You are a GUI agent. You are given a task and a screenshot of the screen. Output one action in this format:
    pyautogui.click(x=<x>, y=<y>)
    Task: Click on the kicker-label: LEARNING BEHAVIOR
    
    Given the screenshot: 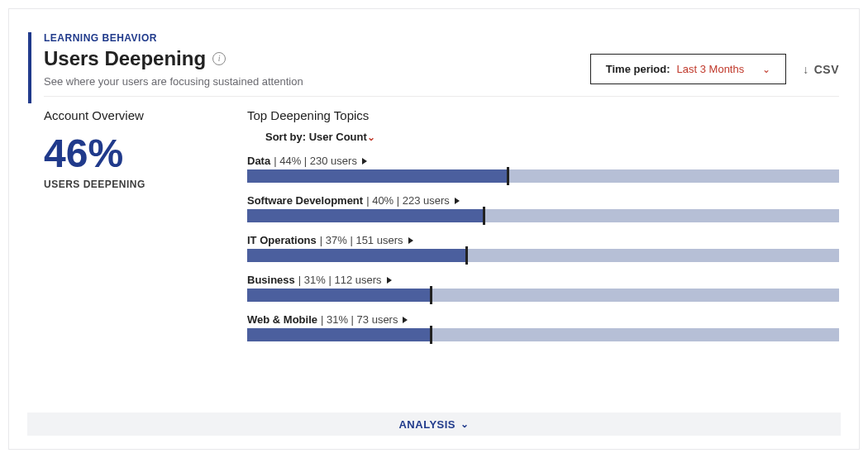 What is the action you would take?
    pyautogui.click(x=174, y=38)
    